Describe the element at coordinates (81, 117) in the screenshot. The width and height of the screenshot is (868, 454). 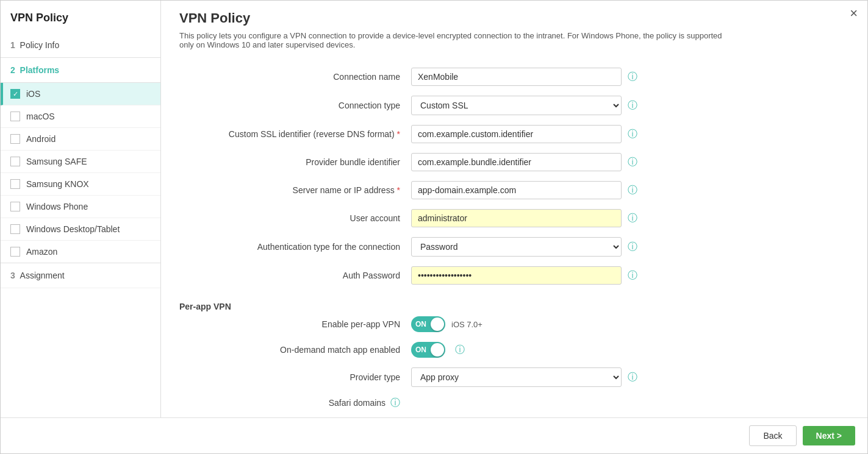
I see `sidebar-item-macos: macOS` at that location.